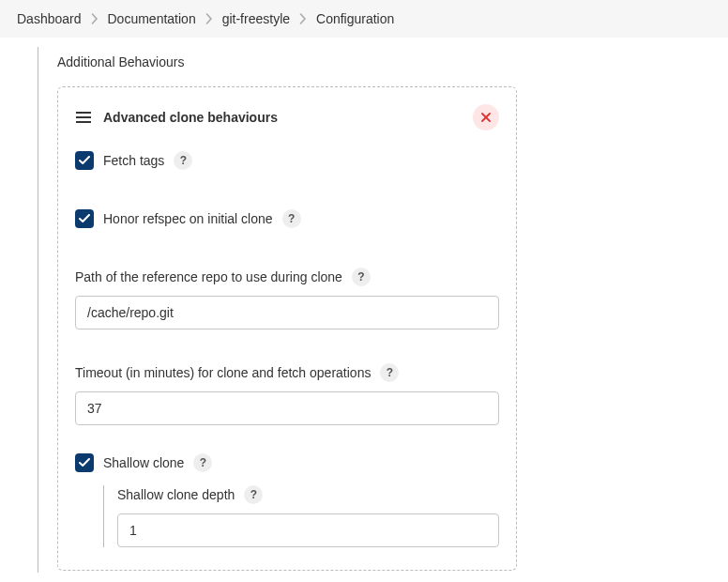 Image resolution: width=728 pixels, height=582 pixels. What do you see at coordinates (133, 161) in the screenshot?
I see `fetch-tags-label: Fetch tags` at bounding box center [133, 161].